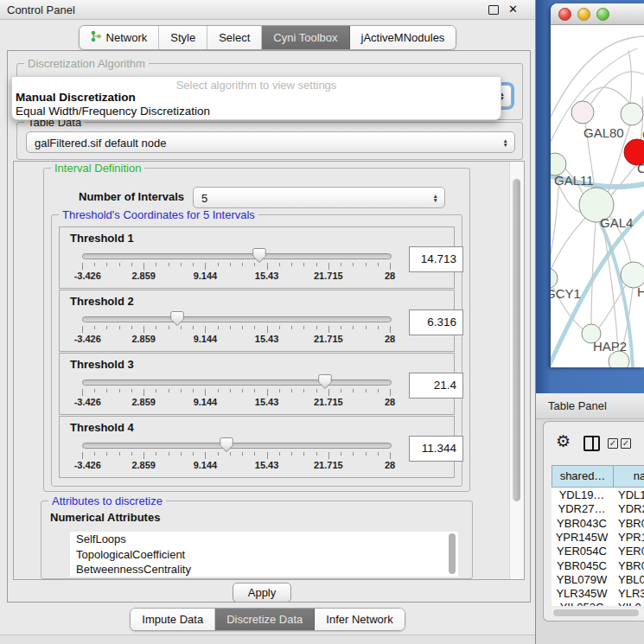  I want to click on tab-style: Style, so click(183, 38).